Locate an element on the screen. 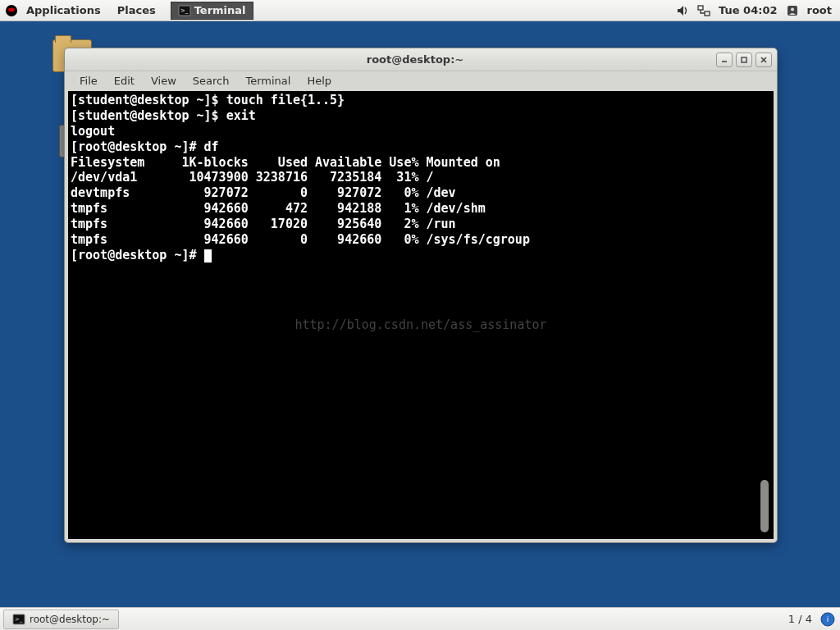 This screenshot has height=630, width=840. window-minimize-button is located at coordinates (724, 60).